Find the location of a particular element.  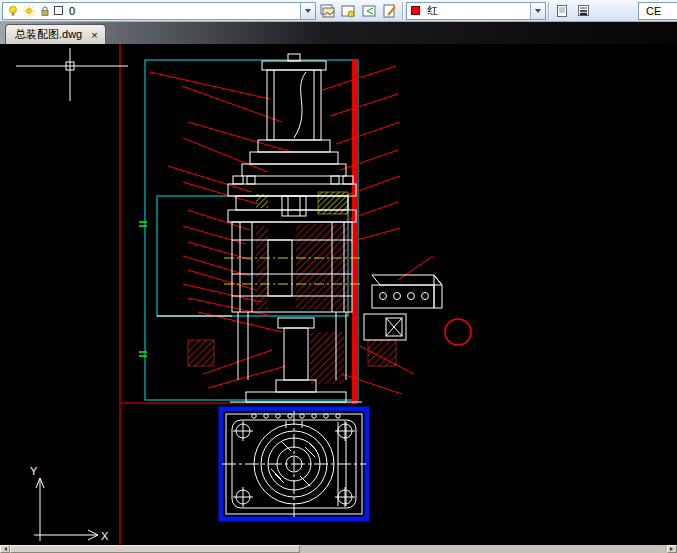

layer-previous-button is located at coordinates (368, 11).